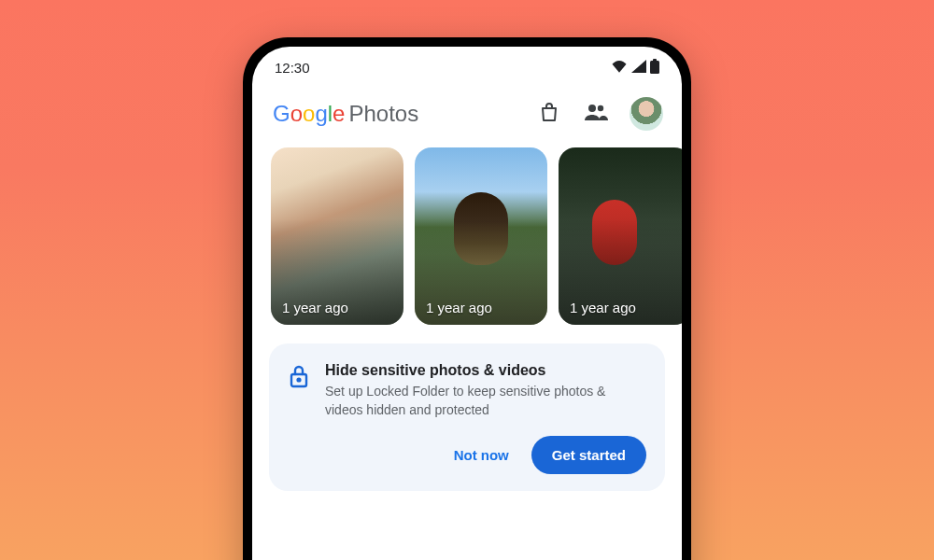  What do you see at coordinates (299, 378) in the screenshot?
I see `lock-icon` at bounding box center [299, 378].